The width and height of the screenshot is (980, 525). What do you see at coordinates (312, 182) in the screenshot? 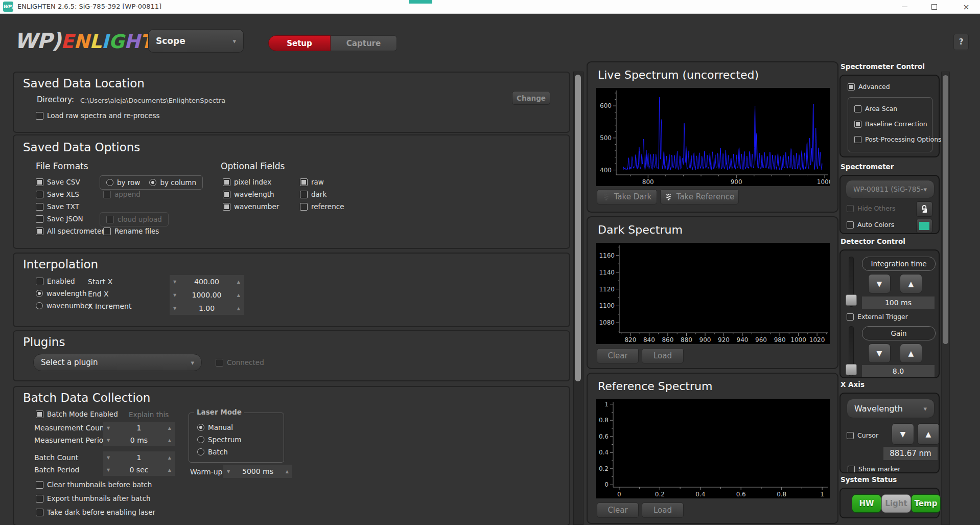
I see `raw-field-checkbox: raw` at bounding box center [312, 182].